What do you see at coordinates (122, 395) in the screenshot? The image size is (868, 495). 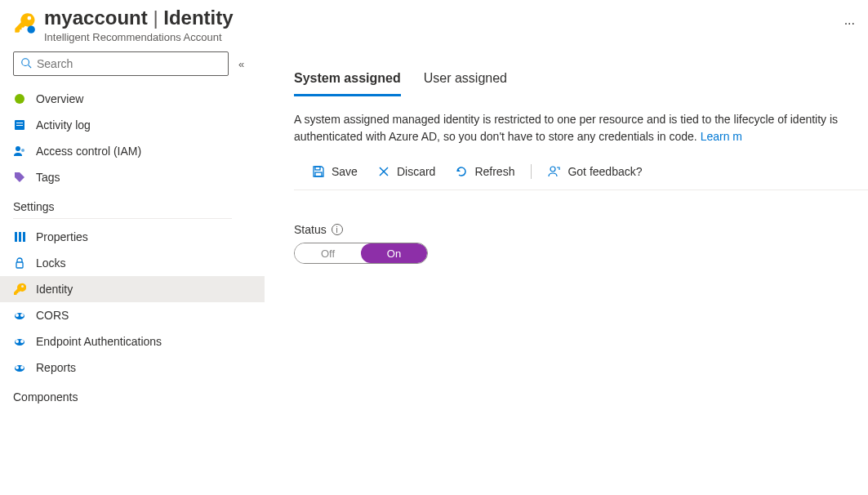 I see `sidebar-section-components: Components` at bounding box center [122, 395].